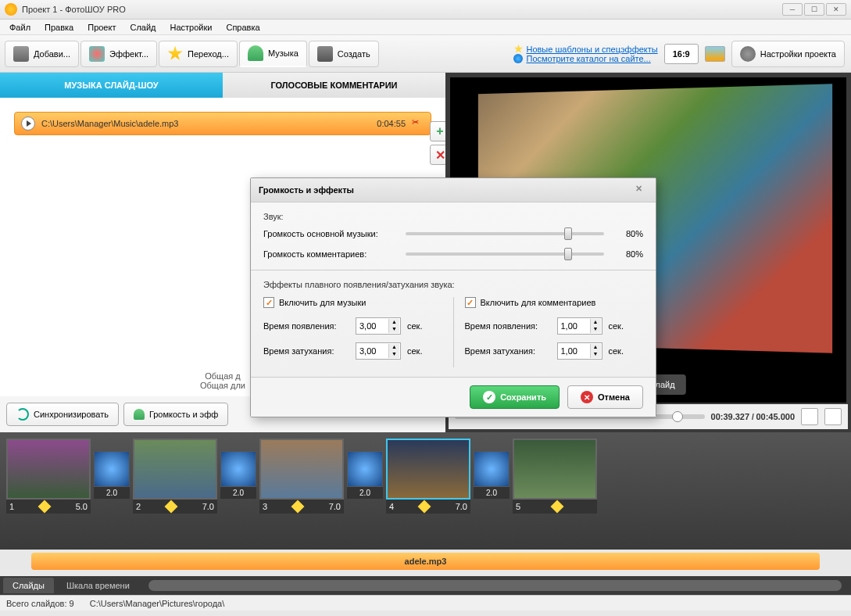 The width and height of the screenshot is (851, 616). I want to click on sound-section-label: Звук:, so click(453, 217).